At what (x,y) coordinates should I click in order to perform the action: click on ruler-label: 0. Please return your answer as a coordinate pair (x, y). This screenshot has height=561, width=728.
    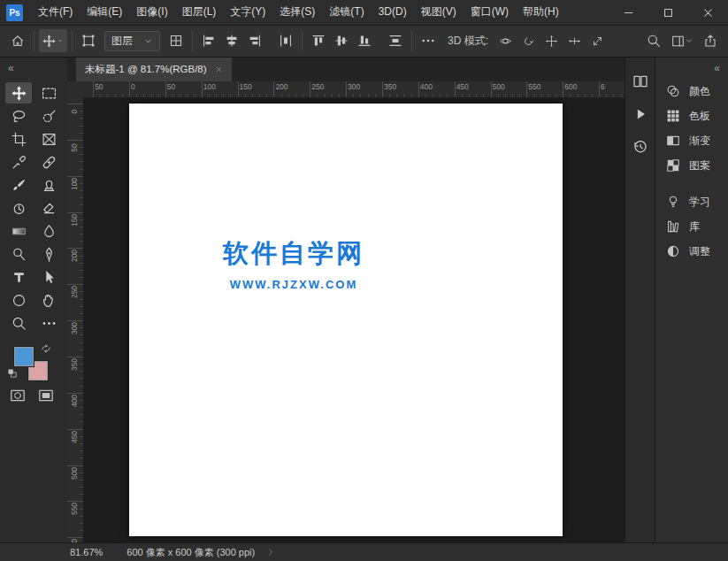
    Looking at the image, I should click on (133, 87).